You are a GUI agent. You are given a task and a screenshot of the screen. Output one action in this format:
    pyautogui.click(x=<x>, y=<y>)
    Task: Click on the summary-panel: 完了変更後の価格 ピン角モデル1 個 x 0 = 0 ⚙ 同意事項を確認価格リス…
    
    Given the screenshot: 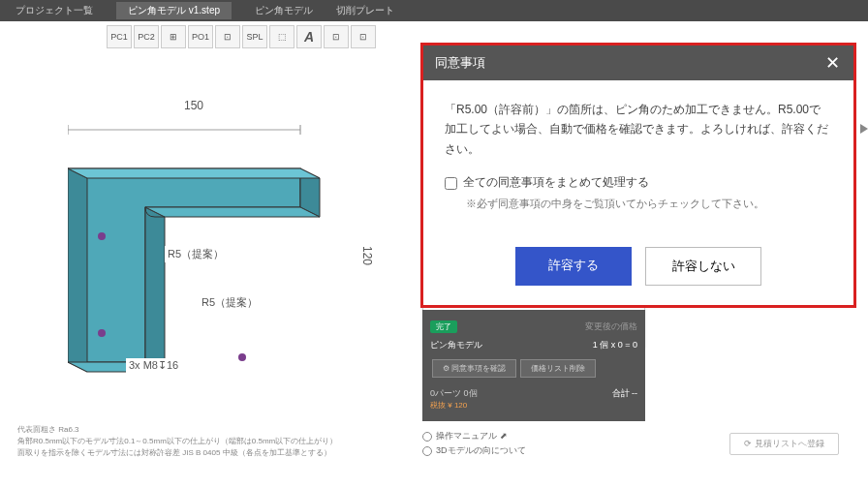 What is the action you would take?
    pyautogui.click(x=534, y=366)
    